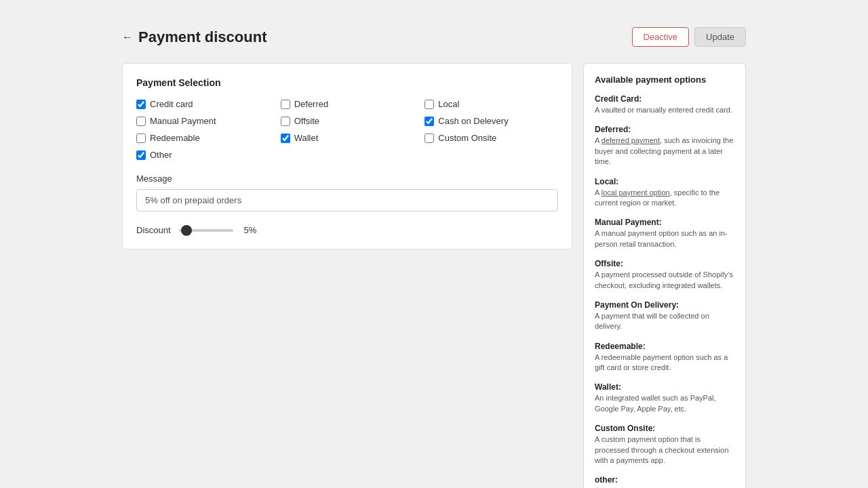 This screenshot has width=868, height=488. What do you see at coordinates (665, 80) in the screenshot?
I see `available-options-title: Available payment options` at bounding box center [665, 80].